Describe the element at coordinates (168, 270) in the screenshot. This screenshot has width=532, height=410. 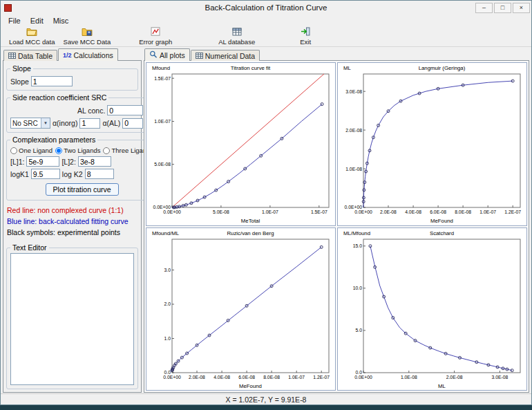
I see `svg-text: 3.0` at that location.